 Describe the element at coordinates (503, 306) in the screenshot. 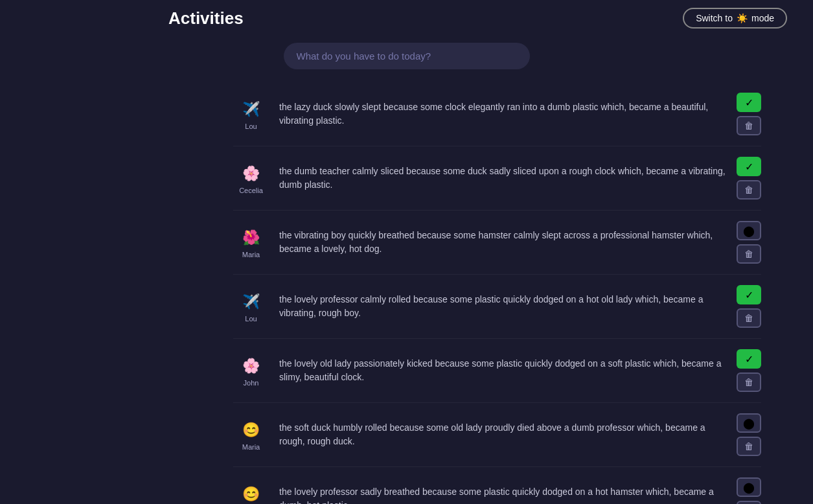

I see `activity-text: the lovely professor calmly rolled becau…` at that location.